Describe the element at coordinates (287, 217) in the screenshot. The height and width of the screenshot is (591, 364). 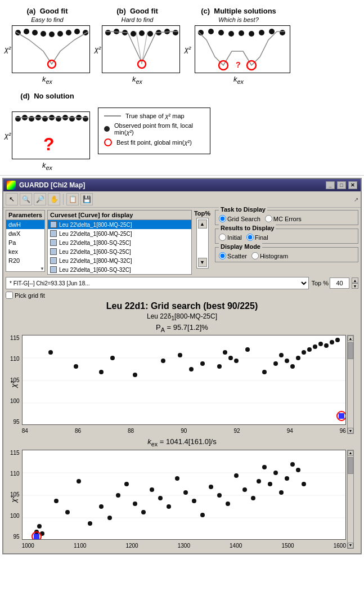
I see `task-display-group: Task to Display Grid Search MC Errors` at that location.